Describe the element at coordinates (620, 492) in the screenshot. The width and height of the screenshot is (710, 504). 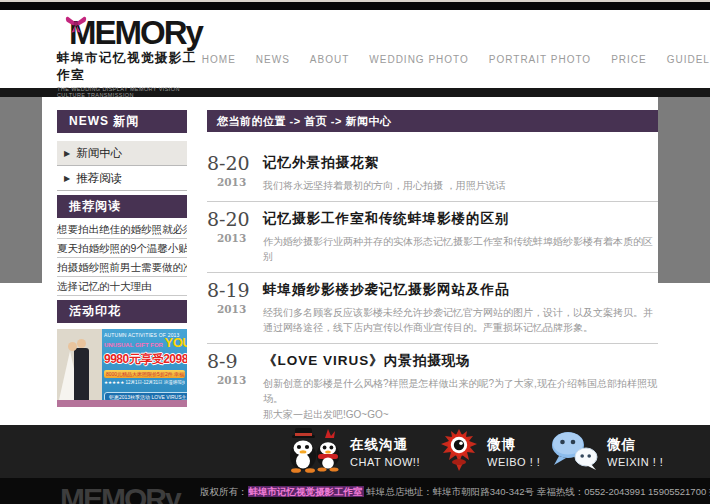
I see `footer-hotline: 幸福热线：0552-2043991 15905521700` at that location.